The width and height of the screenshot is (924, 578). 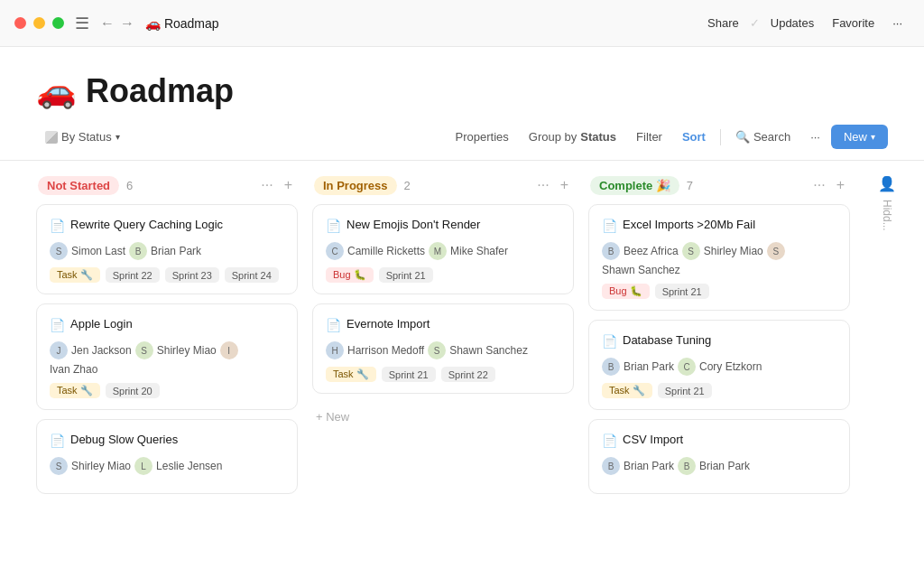 What do you see at coordinates (101, 350) in the screenshot?
I see `assignee-name: Jen Jackson` at bounding box center [101, 350].